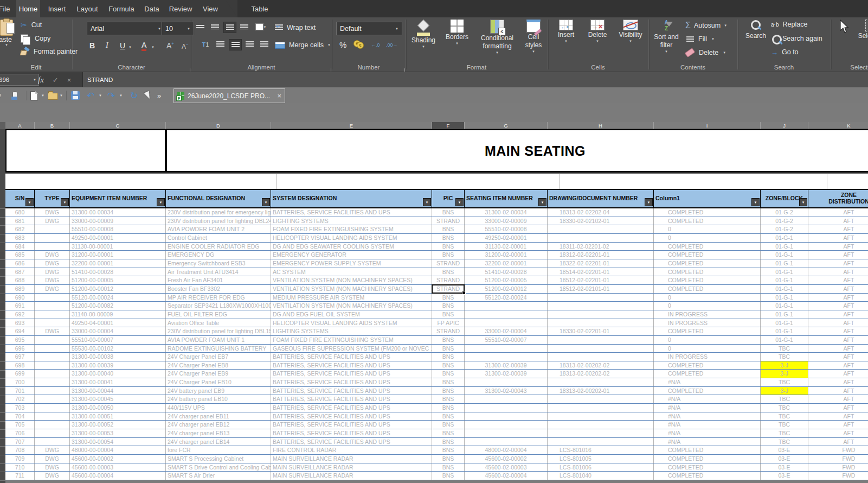 The height and width of the screenshot is (483, 868). What do you see at coordinates (707, 475) in the screenshot?
I see `cell-I-sn711: COMPLETED` at bounding box center [707, 475].